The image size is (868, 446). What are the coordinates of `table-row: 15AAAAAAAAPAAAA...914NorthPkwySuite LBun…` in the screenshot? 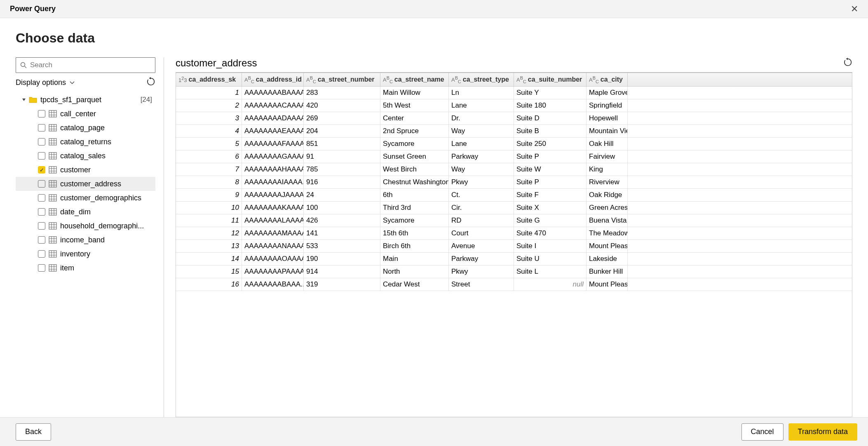 It's located at (514, 272).